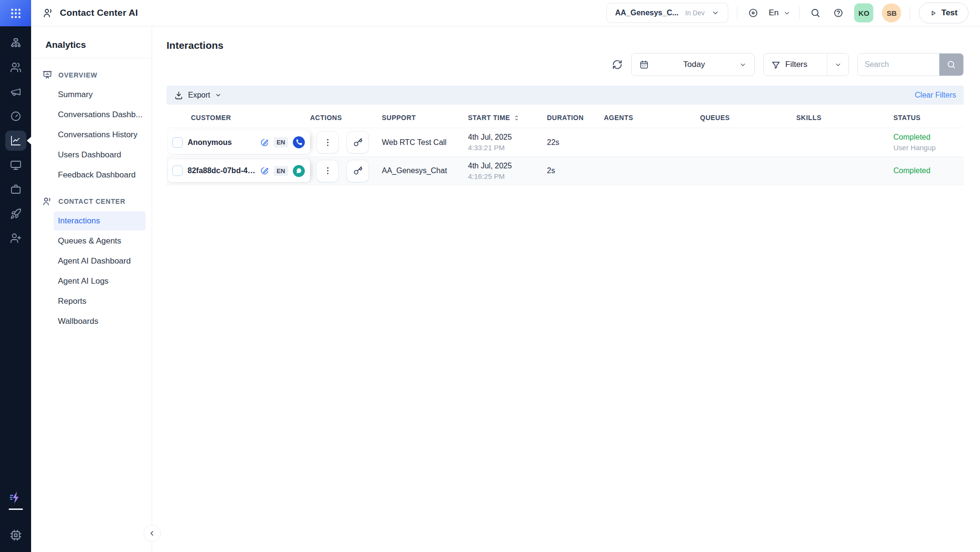  I want to click on bolt-button, so click(16, 500).